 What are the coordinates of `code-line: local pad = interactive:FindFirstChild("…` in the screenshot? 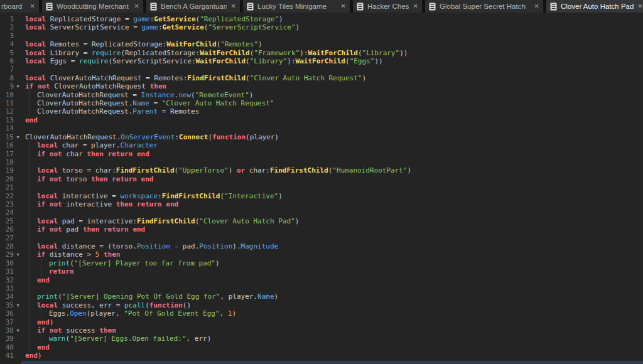 It's located at (333, 221).